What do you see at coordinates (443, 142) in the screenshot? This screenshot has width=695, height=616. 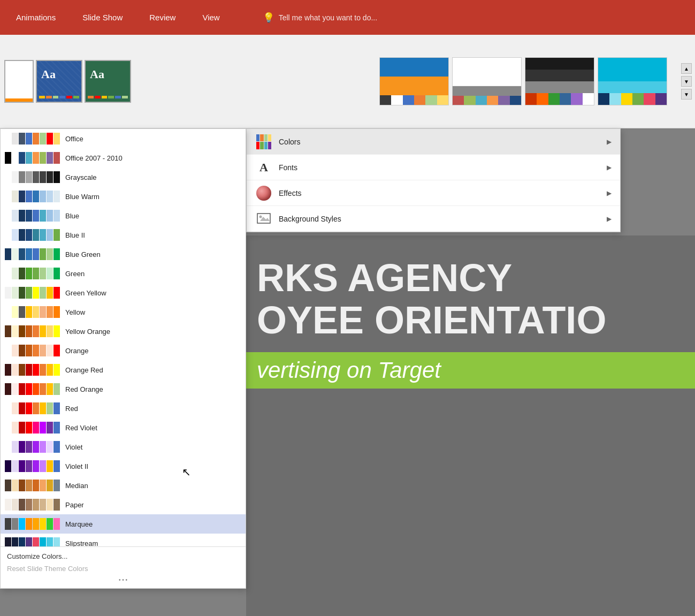 I see `colors-label: Colors` at bounding box center [443, 142].